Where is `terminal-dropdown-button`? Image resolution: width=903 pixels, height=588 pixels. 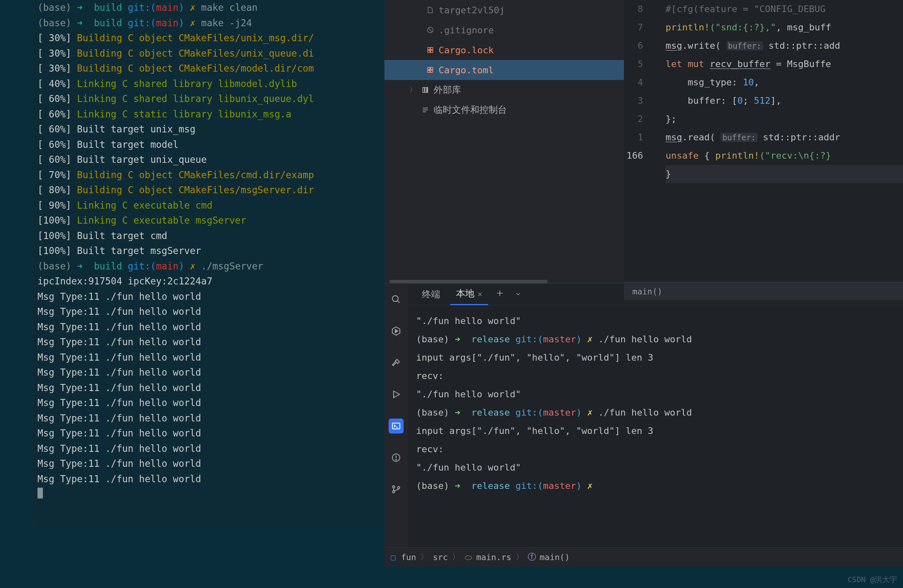
terminal-dropdown-button is located at coordinates (518, 294).